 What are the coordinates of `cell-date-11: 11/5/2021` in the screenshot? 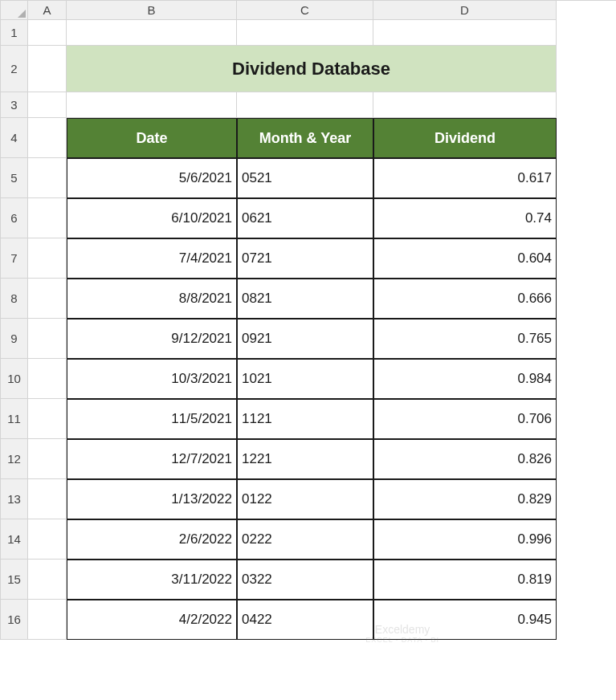 It's located at (152, 419).